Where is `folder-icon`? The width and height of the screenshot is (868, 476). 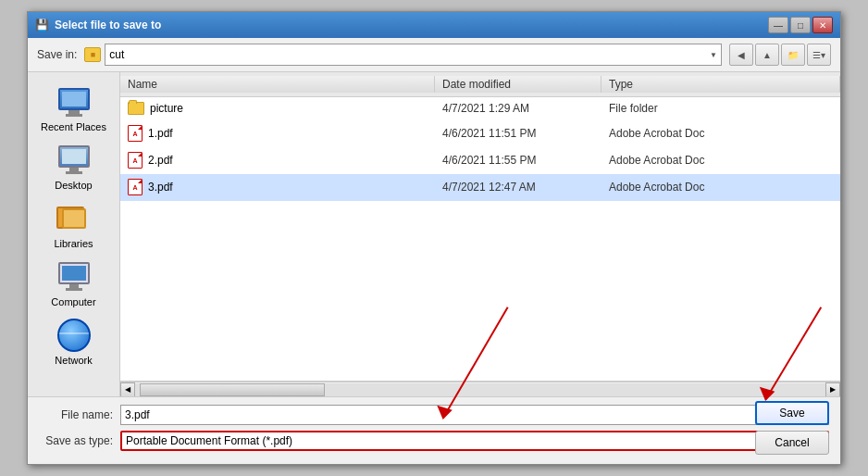
folder-icon is located at coordinates (136, 108).